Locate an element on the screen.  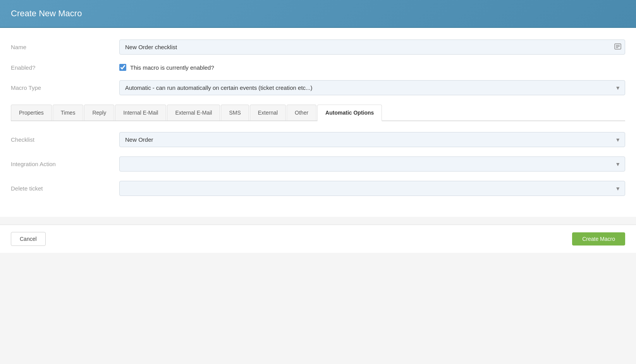
delete-ticket-select is located at coordinates (372, 188).